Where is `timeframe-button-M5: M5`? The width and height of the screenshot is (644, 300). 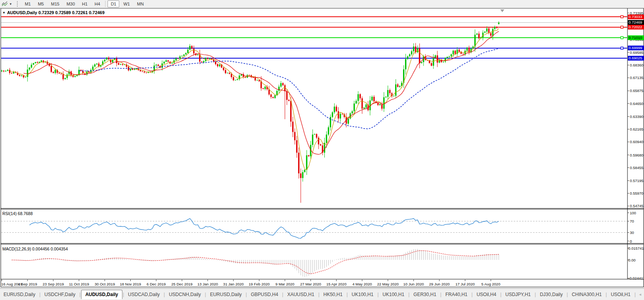 timeframe-button-M5: M5 is located at coordinates (41, 4).